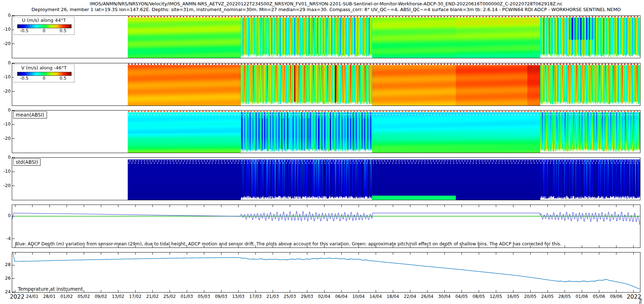 This screenshot has height=304, width=644. I want to click on panel-mean-absi: mean(ABSI), so click(326, 132).